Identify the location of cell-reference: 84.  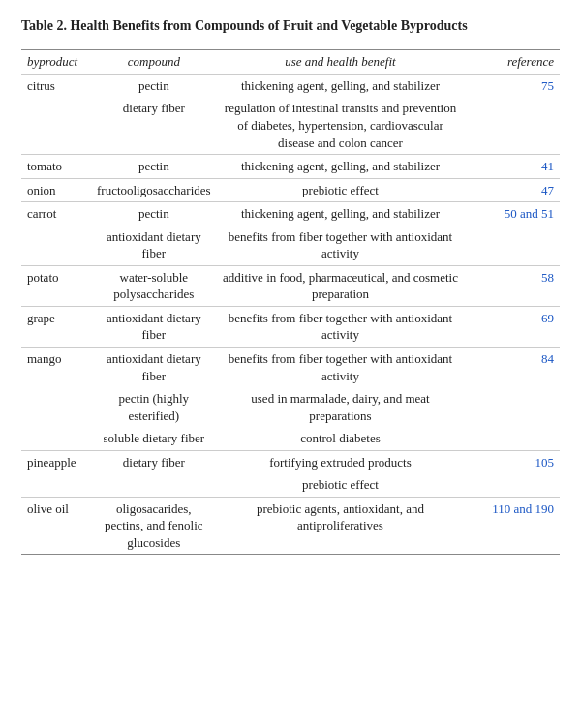
(511, 368).